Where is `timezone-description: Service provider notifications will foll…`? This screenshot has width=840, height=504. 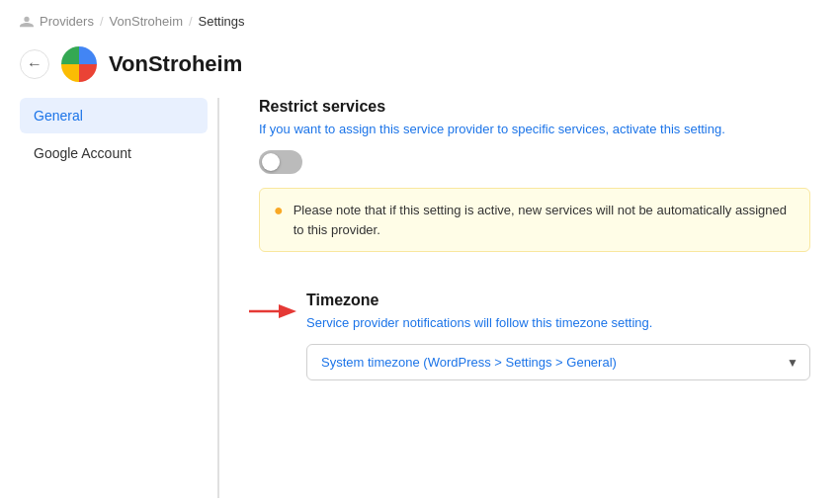
timezone-description: Service provider notifications will foll… is located at coordinates (558, 322).